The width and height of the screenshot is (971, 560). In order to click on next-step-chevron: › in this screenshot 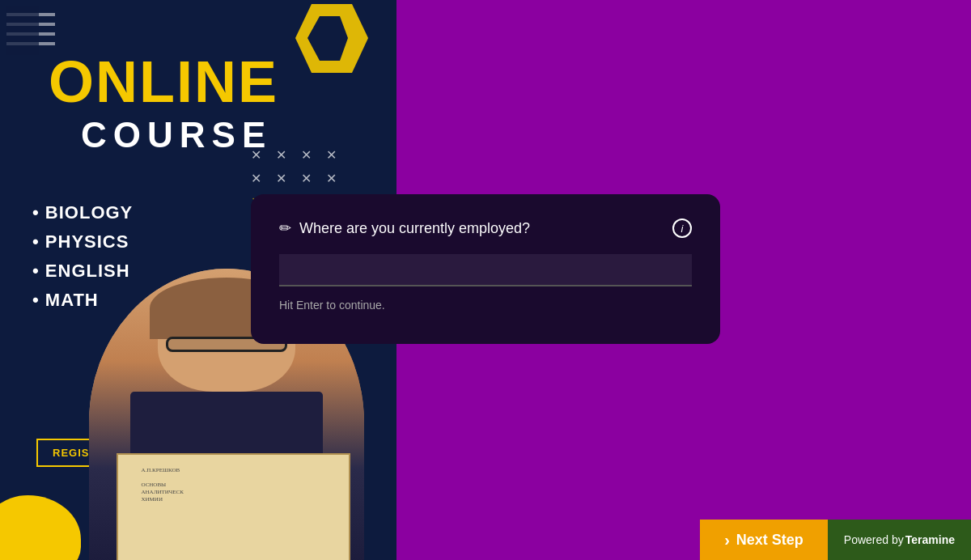, I will do `click(727, 541)`.